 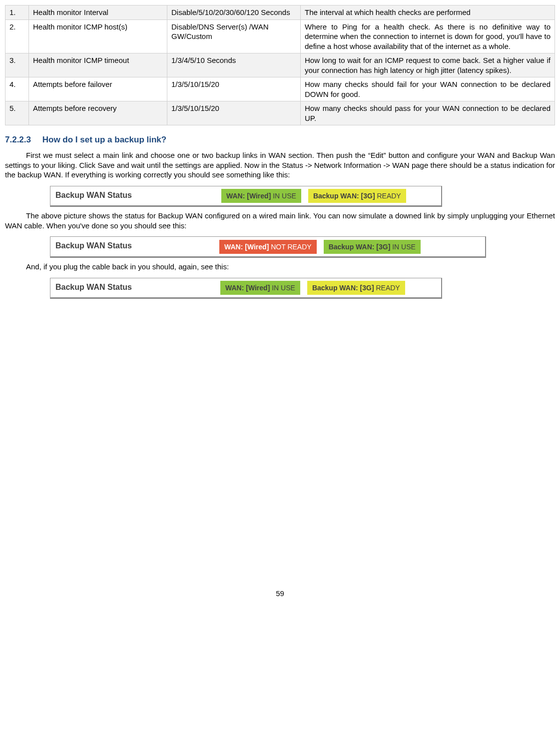 What do you see at coordinates (17, 113) in the screenshot?
I see `row-number: 5.` at bounding box center [17, 113].